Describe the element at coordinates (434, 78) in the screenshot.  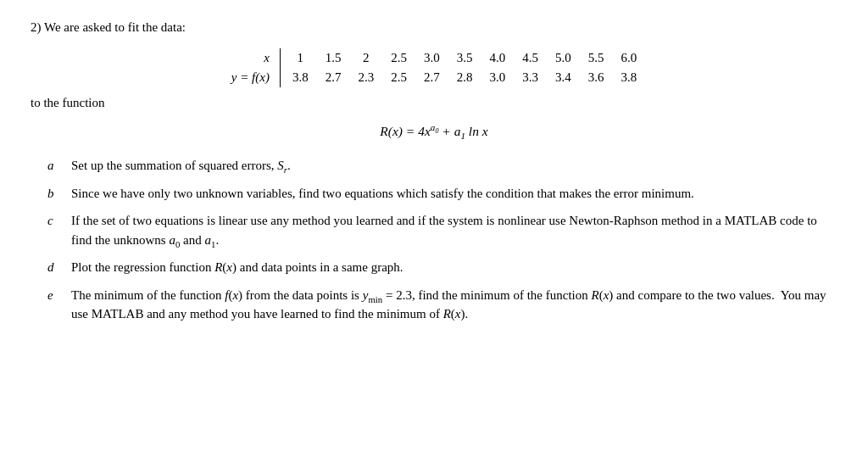
I see `table-row-y: y = f(x) 3.8 2.7 2.3 2.5 2.7 2.8 3.0 3.3…` at that location.